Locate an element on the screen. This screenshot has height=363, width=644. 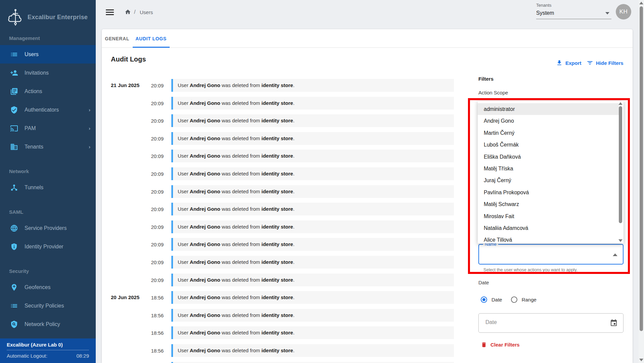
chevron-down-icon is located at coordinates (607, 13).